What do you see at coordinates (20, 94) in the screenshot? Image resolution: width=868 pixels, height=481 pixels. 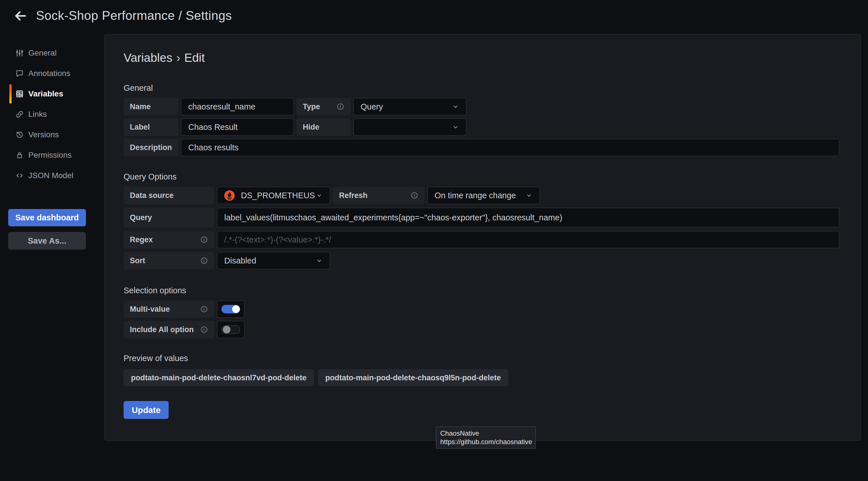 I see `calculator-icon` at bounding box center [20, 94].